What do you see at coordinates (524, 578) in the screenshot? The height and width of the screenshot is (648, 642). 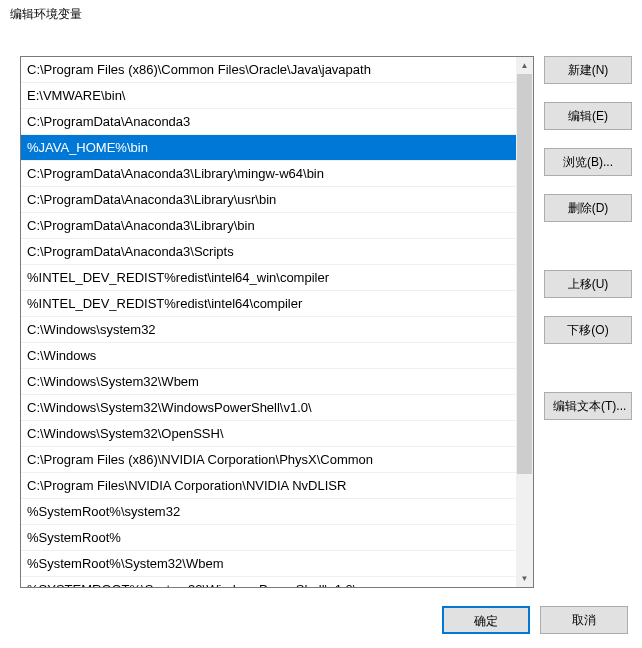 I see `scroll-down-arrow-icon: ▼` at bounding box center [524, 578].